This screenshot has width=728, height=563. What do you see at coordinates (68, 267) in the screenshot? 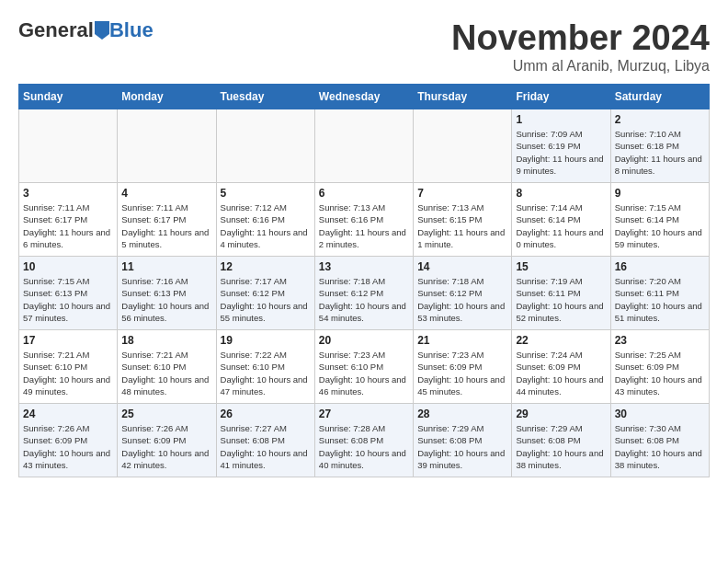
I see `day-number: 10` at bounding box center [68, 267].